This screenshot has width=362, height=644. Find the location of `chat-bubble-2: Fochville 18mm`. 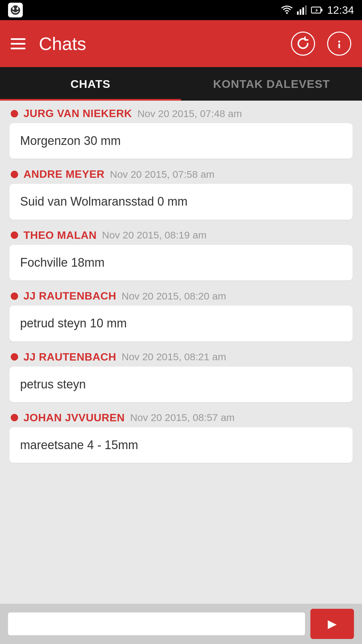

chat-bubble-2: Fochville 18mm is located at coordinates (181, 263).